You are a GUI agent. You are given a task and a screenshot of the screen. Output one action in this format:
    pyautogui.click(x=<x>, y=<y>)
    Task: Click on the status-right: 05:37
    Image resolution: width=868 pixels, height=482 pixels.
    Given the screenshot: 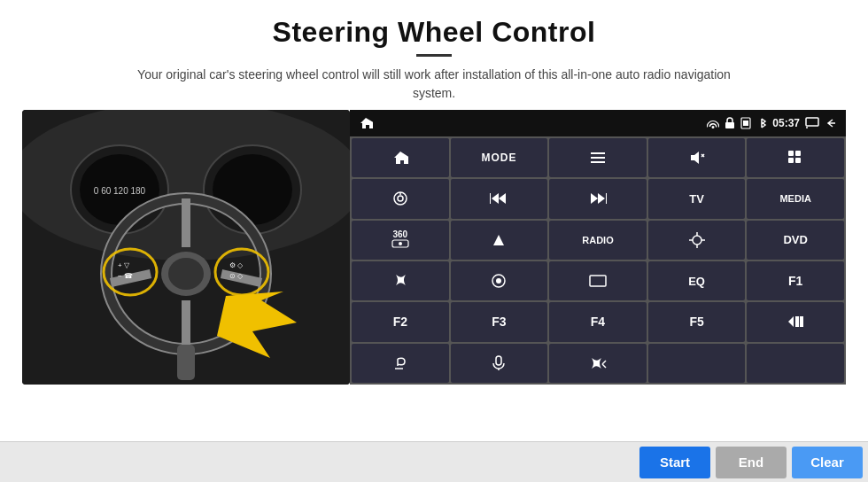 What is the action you would take?
    pyautogui.click(x=772, y=123)
    